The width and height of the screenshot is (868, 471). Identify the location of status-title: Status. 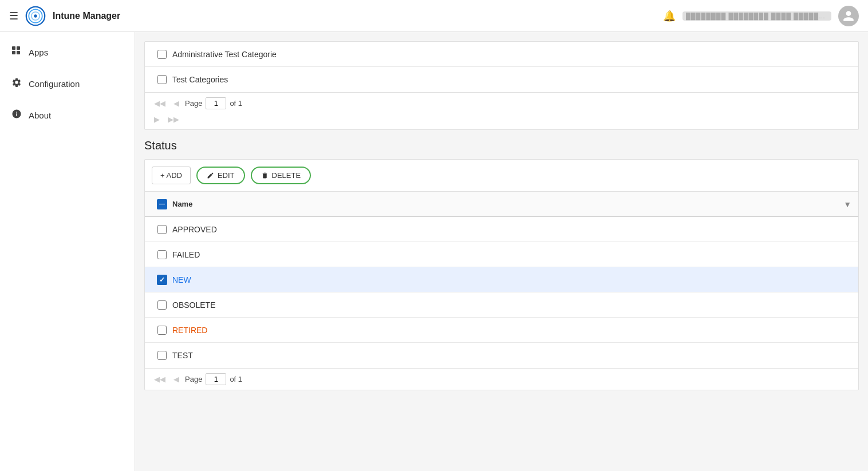
(502, 145).